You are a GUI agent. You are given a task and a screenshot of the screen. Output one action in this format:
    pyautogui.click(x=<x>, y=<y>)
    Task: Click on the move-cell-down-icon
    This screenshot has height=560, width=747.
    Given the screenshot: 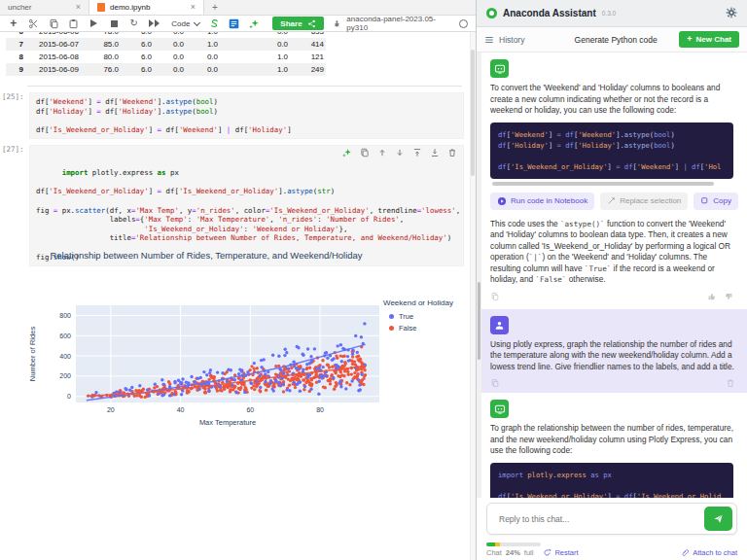 What is the action you would take?
    pyautogui.click(x=400, y=153)
    